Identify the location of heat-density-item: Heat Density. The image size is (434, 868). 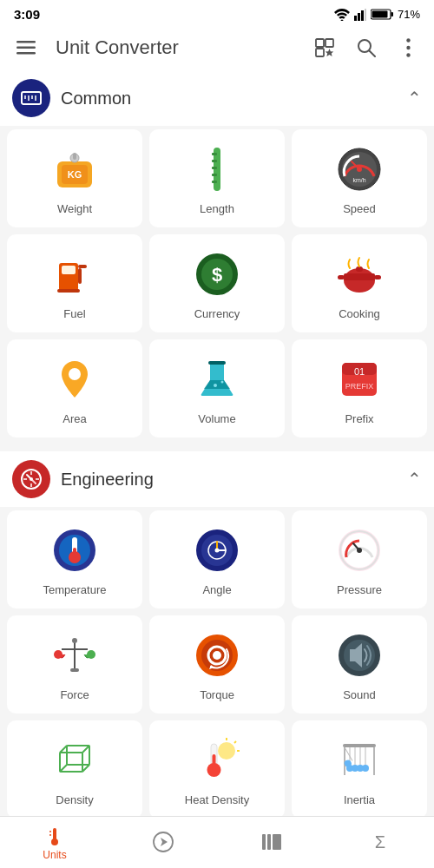
(217, 769).